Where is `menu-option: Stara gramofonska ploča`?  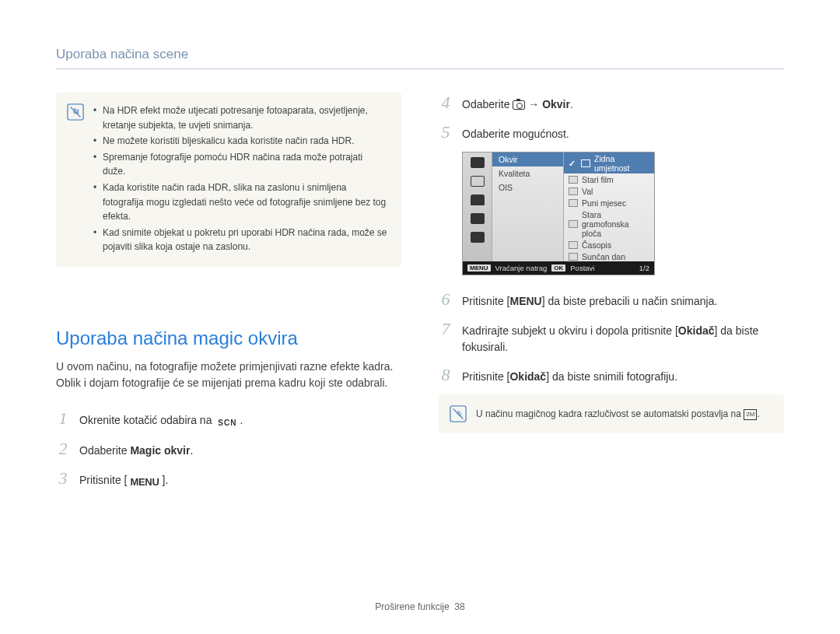
menu-option: Stara gramofonska ploča is located at coordinates (609, 224).